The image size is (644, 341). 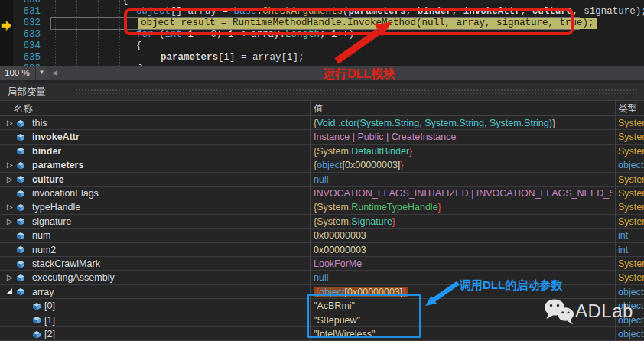 What do you see at coordinates (322, 123) in the screenshot?
I see `locals-row-this: ▷this{Void .ctor(System.String, System.S…` at bounding box center [322, 123].